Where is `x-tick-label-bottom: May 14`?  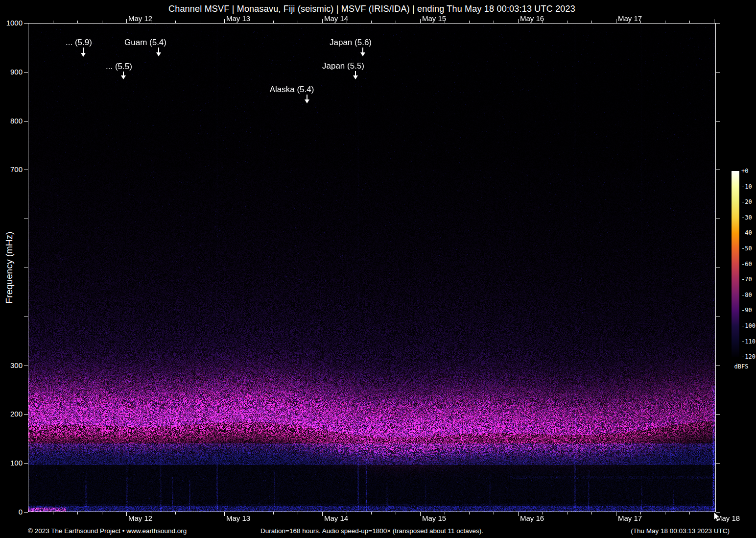 x-tick-label-bottom: May 14 is located at coordinates (336, 518).